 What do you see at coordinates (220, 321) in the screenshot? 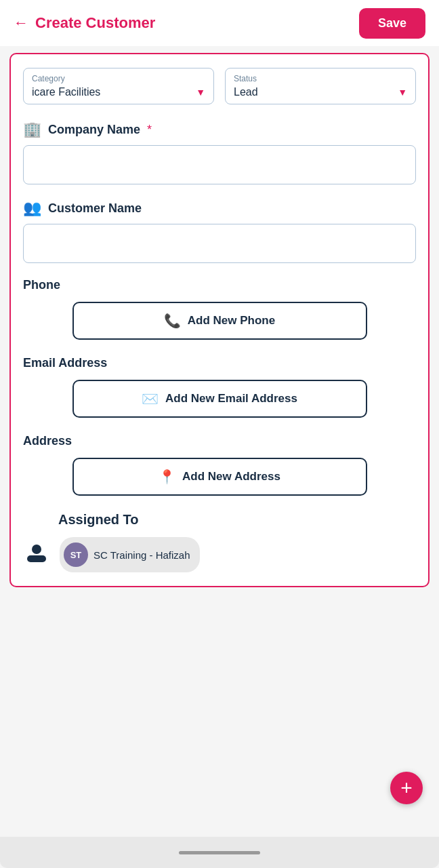
I see `add-phone-button: 📞 Add New Phone` at bounding box center [220, 321].